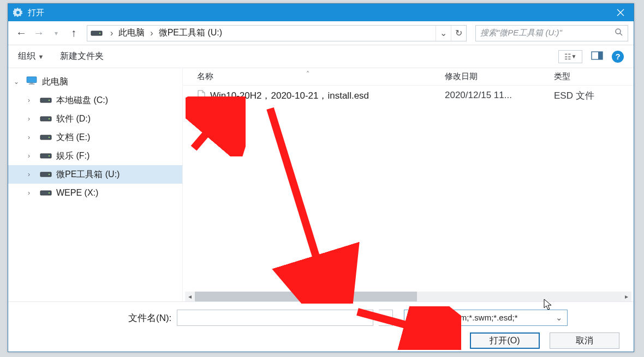 This screenshot has width=644, height=357. I want to click on filename-input, so click(275, 318).